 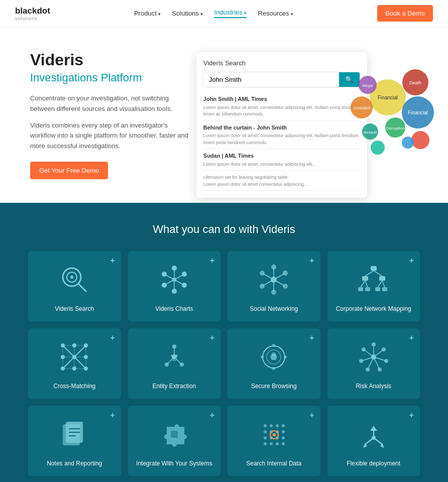 I want to click on card-cross-matching: +, so click(x=74, y=364).